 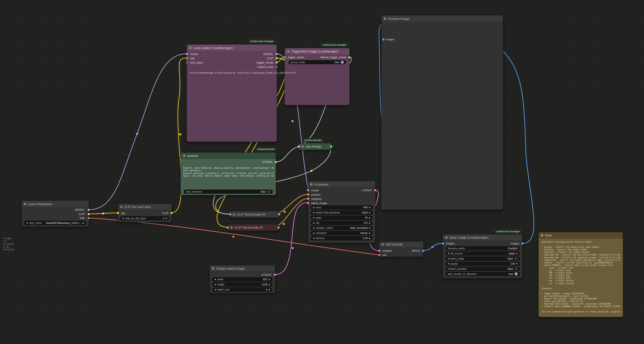 What do you see at coordinates (581, 236) in the screenshot?
I see `node-titlebar: Note` at bounding box center [581, 236].